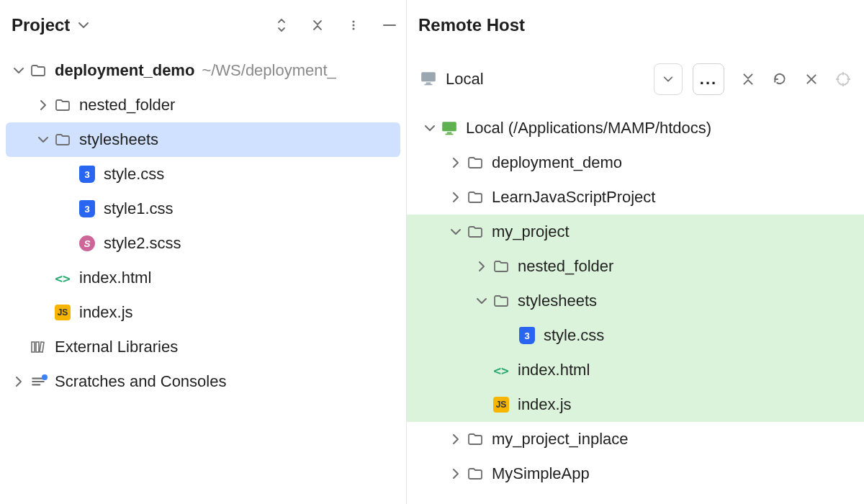 This screenshot has width=864, height=504. What do you see at coordinates (203, 347) in the screenshot?
I see `tree-item-external-libraries: External Libraries` at bounding box center [203, 347].